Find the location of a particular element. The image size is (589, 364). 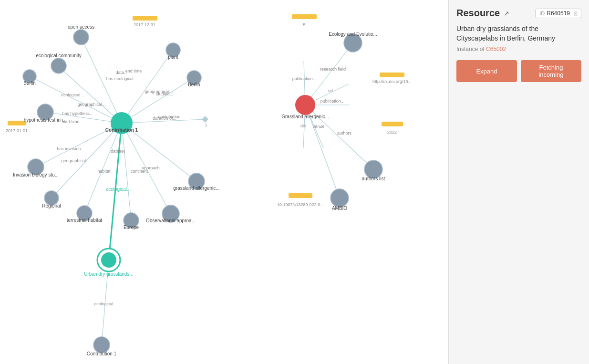

edge-label-approach: approach is located at coordinates (151, 168).